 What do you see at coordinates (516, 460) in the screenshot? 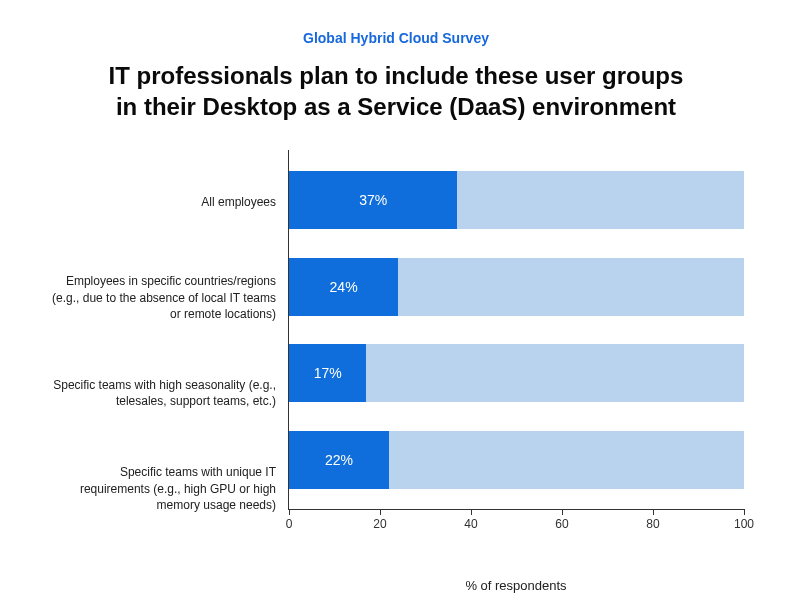
I see `bar-row-3: 22%` at bounding box center [516, 460].